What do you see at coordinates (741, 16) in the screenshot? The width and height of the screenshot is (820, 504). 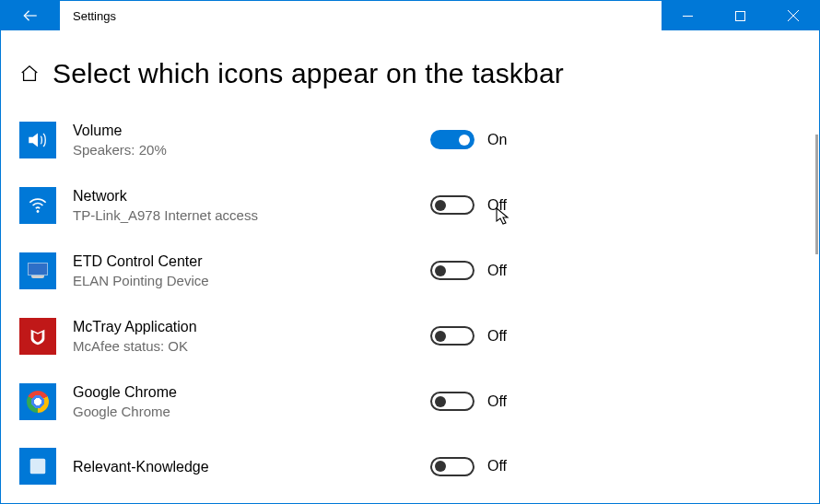 I see `maximize-button` at bounding box center [741, 16].